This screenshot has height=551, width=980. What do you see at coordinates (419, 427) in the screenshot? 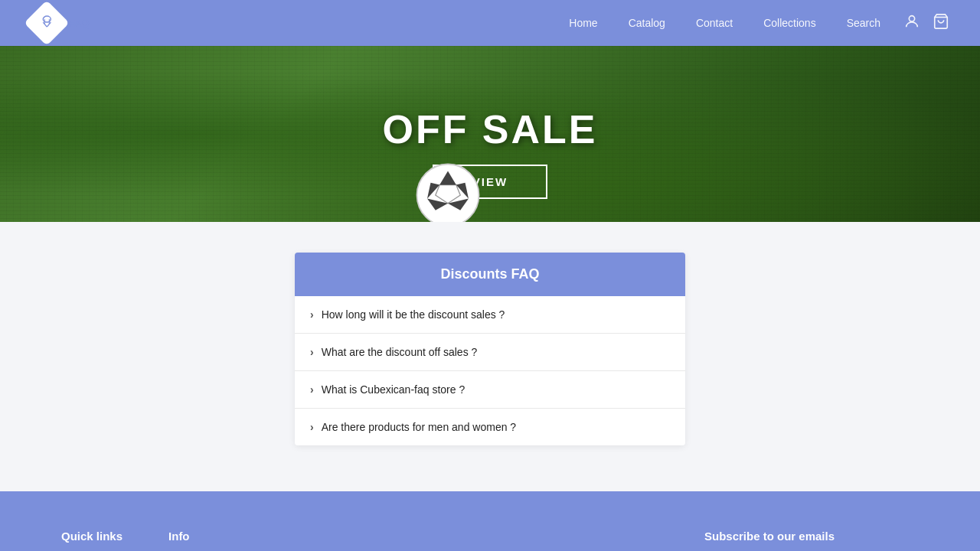
I see `faq-question-4: Are there products for men and women ?` at bounding box center [419, 427].